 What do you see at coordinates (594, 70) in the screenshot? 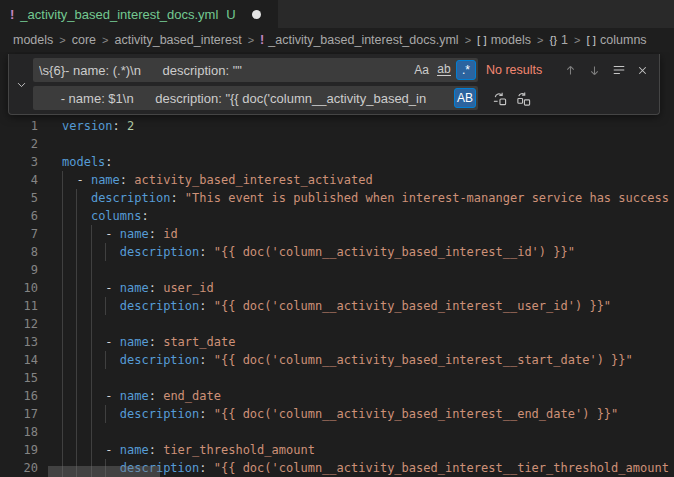
I see `next-match-button` at bounding box center [594, 70].